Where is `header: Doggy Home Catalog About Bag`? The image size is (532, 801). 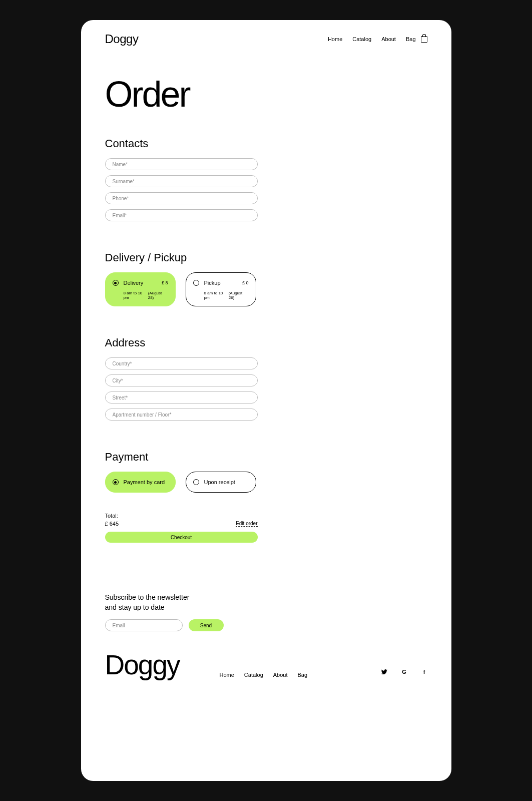
header: Doggy Home Catalog About Bag is located at coordinates (266, 39).